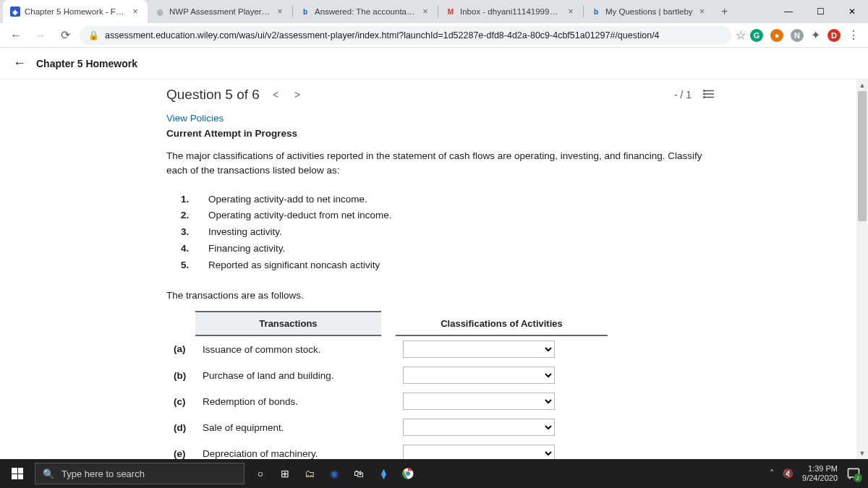  Describe the element at coordinates (382, 35) in the screenshot. I see `url-text: assessment.education.wiley.com/was/ui/v2…` at that location.